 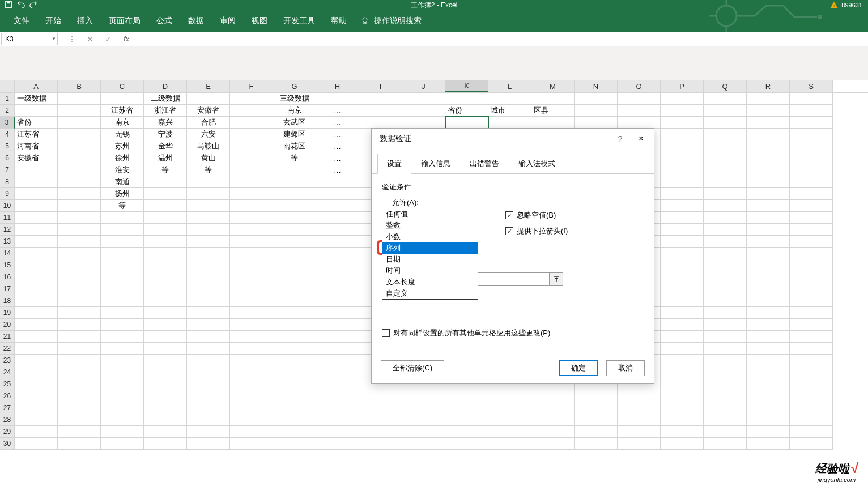 I want to click on range-select-button, so click(x=556, y=279).